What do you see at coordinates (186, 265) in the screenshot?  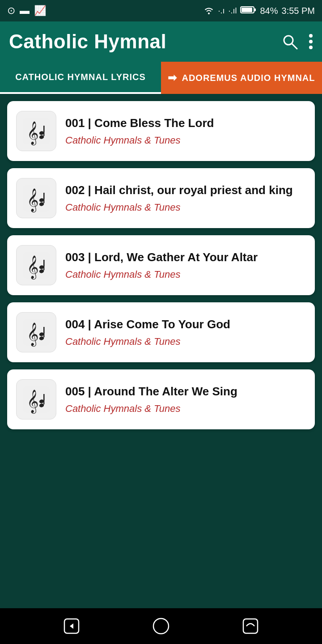 I see `hymn-info-003: 003 | Lord, We Gather At Your Altar Cath…` at bounding box center [186, 265].